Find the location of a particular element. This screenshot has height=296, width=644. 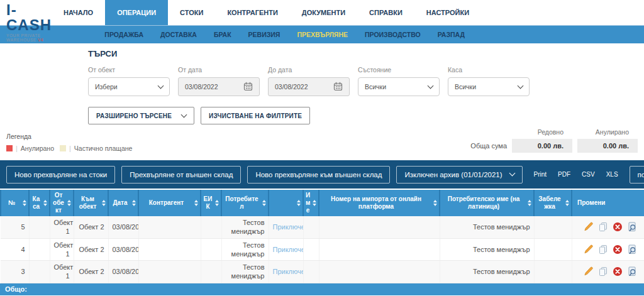

transfer-action-button: Ново прехвърляне към външен склад is located at coordinates (318, 175).